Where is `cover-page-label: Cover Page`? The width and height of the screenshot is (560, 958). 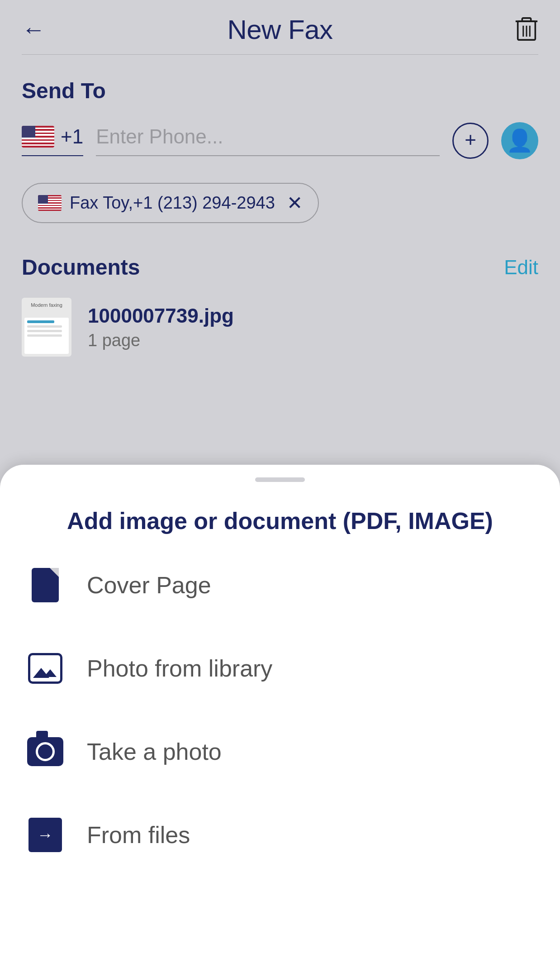 cover-page-label: Cover Page is located at coordinates (149, 585).